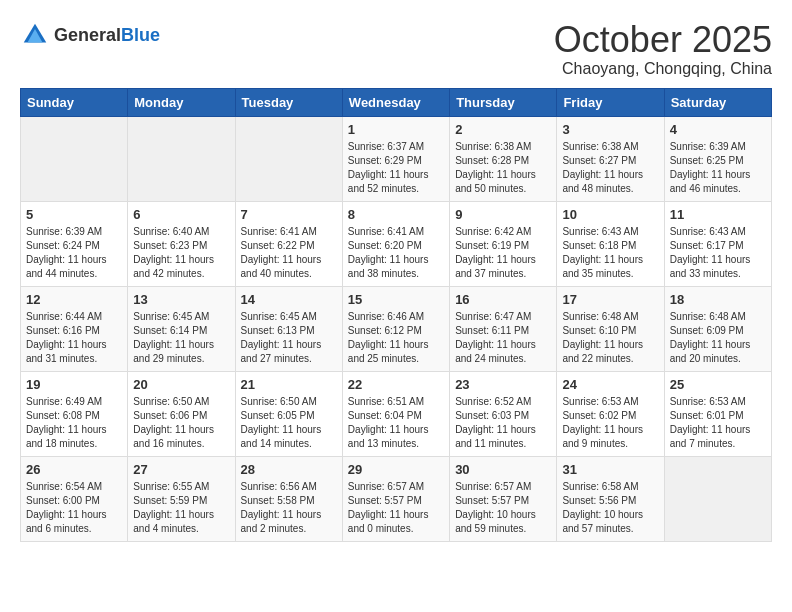 Image resolution: width=792 pixels, height=612 pixels. I want to click on calendar-day-cell: 20Sunrise: 6:50 AMSunset: 6:06 PMDayligh…, so click(182, 414).